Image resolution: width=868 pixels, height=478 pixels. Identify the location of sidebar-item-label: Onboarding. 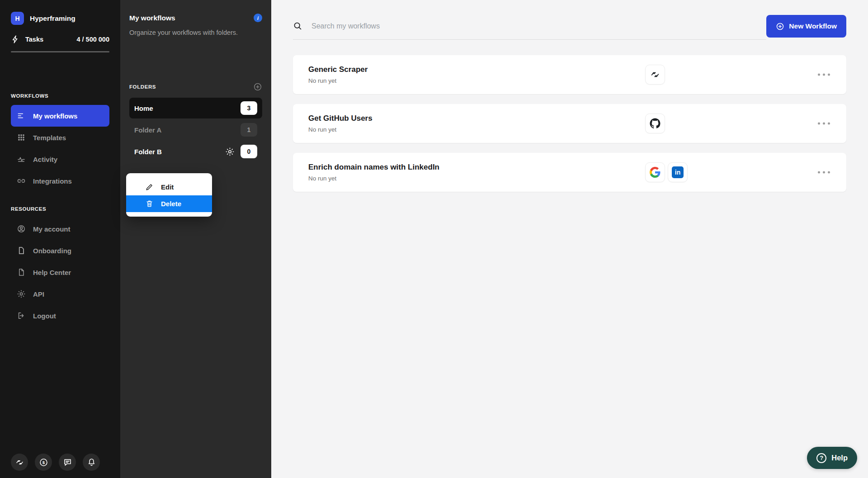
(52, 251).